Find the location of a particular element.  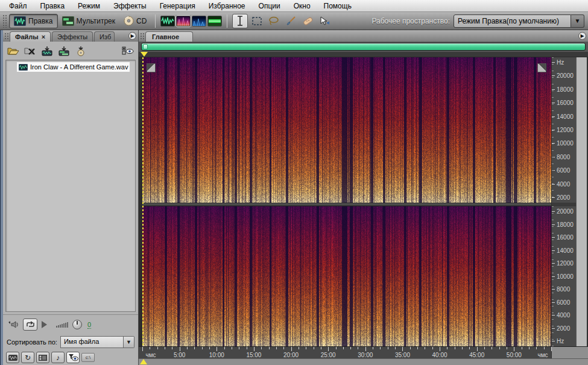

show-video-files-button is located at coordinates (43, 357).